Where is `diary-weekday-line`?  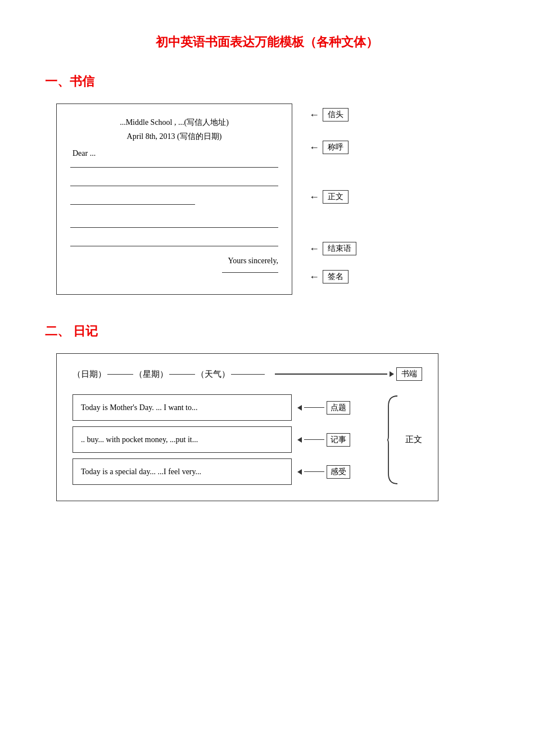 diary-weekday-line is located at coordinates (182, 375).